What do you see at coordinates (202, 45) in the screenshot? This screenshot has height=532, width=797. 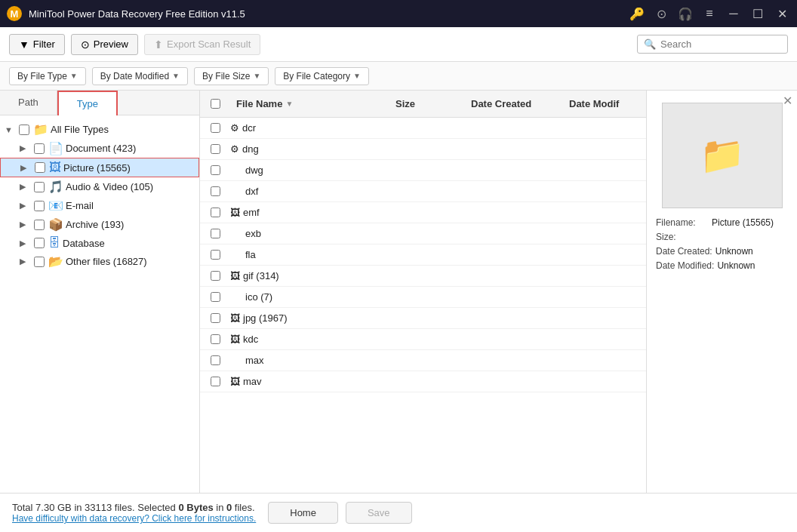 I see `export-button: ⬆ Export Scan Result` at bounding box center [202, 45].